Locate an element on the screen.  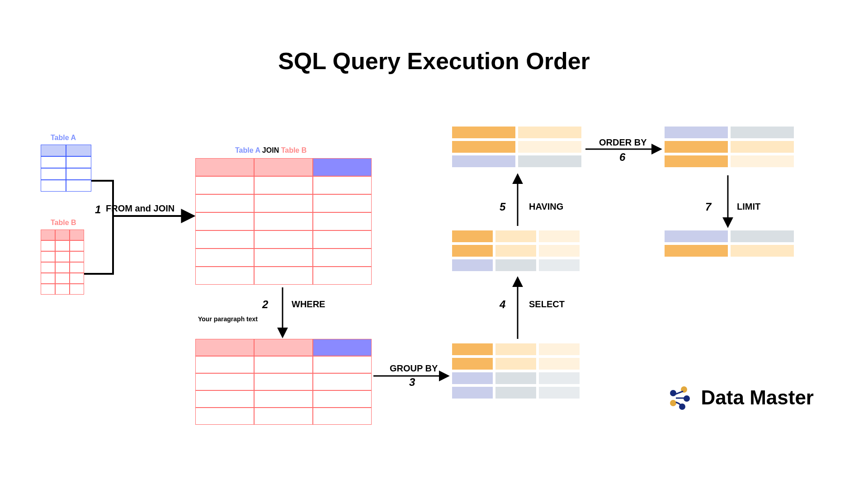
table-b is located at coordinates (62, 262).